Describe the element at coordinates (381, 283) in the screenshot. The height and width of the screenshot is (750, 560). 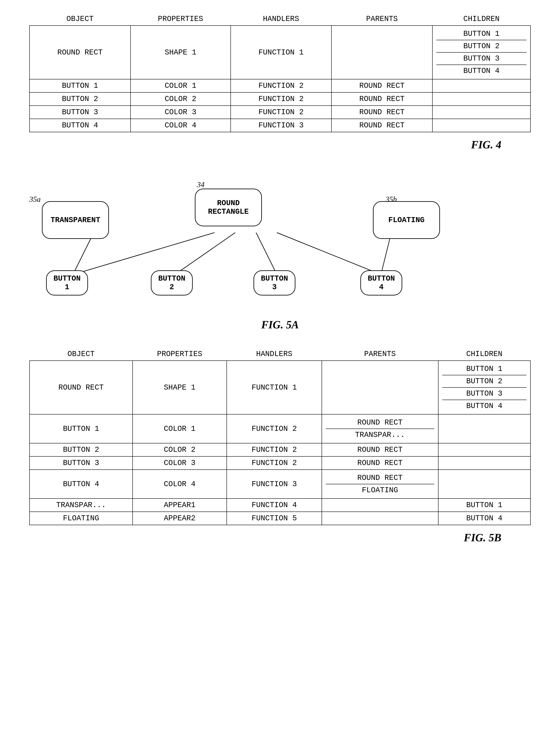
I see `node-label: BUTTON 4` at that location.